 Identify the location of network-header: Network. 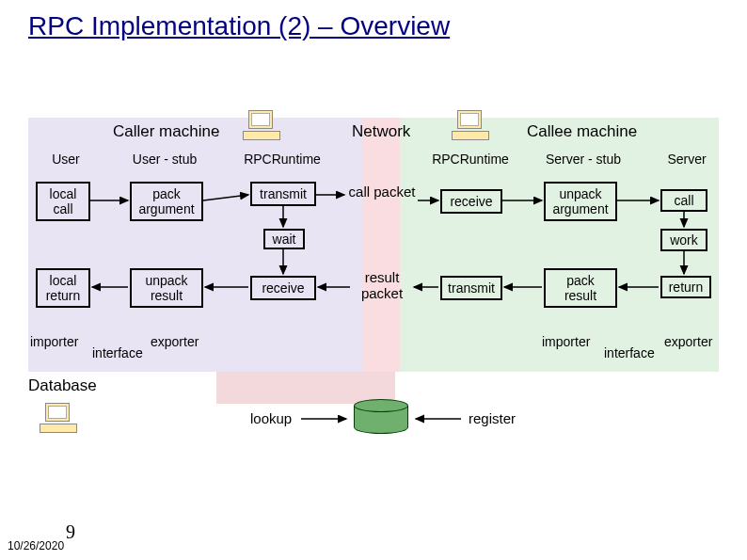
(381, 132).